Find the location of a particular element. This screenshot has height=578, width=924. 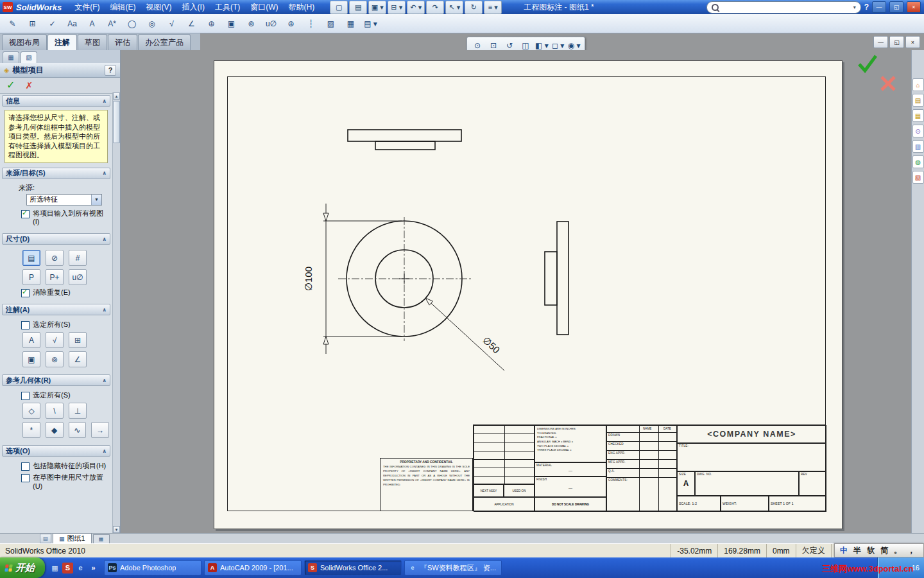

menu-item: 工具(T) is located at coordinates (227, 8).